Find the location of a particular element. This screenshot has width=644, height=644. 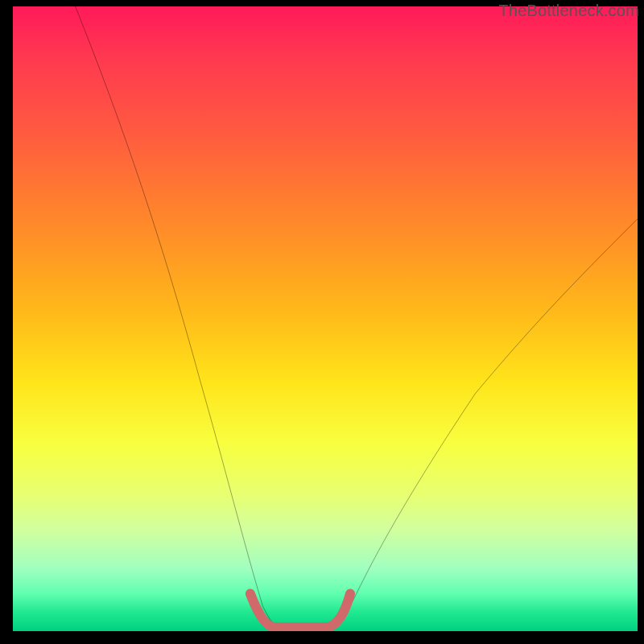

valley-marker is located at coordinates (300, 610).